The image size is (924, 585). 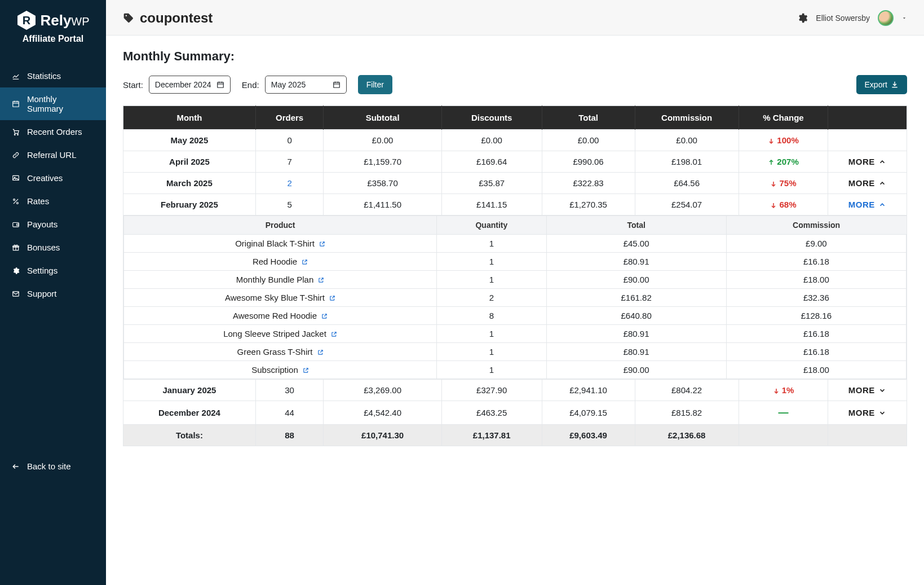 What do you see at coordinates (281, 280) in the screenshot?
I see `product-link: Monthly Bundle Plan` at bounding box center [281, 280].